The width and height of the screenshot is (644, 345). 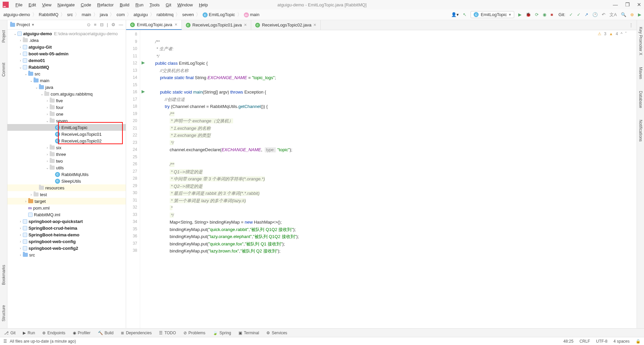 I want to click on menu-navigate: Navigate, so click(x=66, y=5).